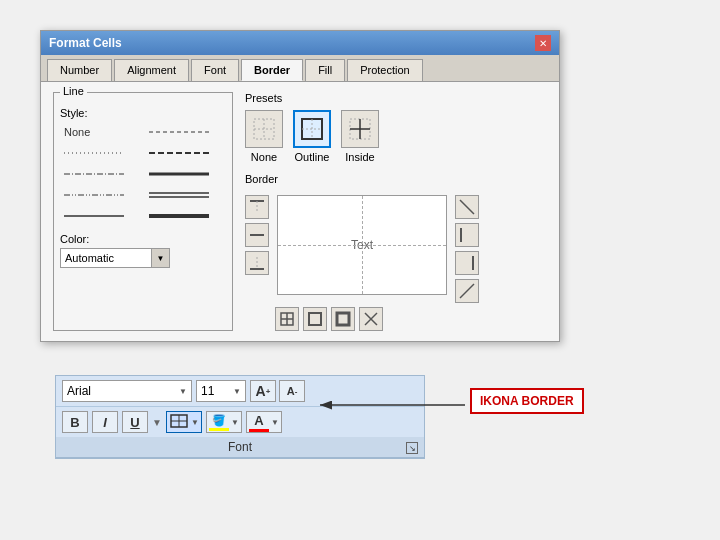 Image resolution: width=720 pixels, height=540 pixels. What do you see at coordinates (101, 153) in the screenshot?
I see `line-style-dotted` at bounding box center [101, 153].